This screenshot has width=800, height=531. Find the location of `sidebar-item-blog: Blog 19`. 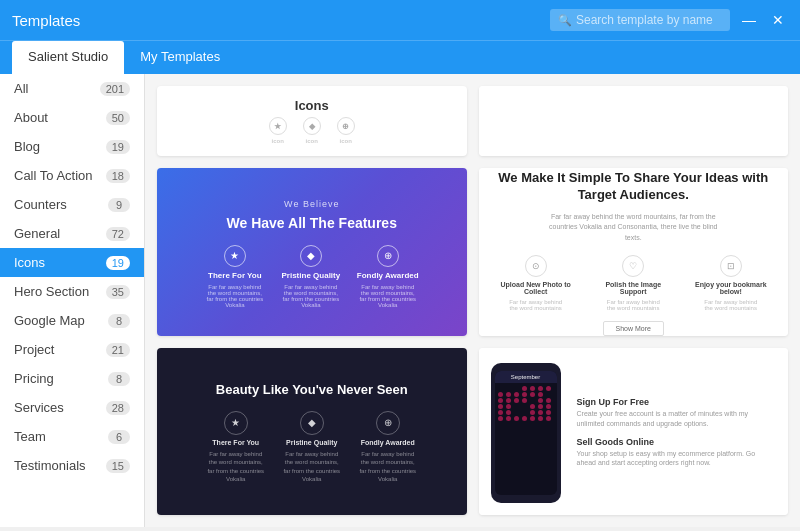

sidebar-item-blog: Blog 19 is located at coordinates (72, 146).